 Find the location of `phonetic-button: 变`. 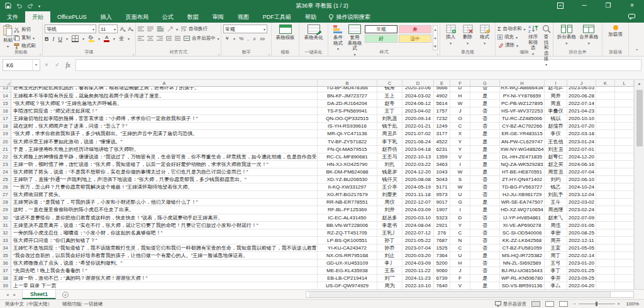

phonetic-button: 变 is located at coordinates (121, 39).